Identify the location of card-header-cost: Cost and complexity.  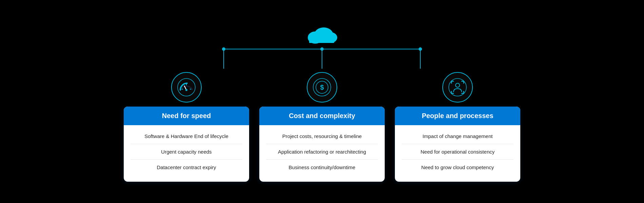
(322, 116).